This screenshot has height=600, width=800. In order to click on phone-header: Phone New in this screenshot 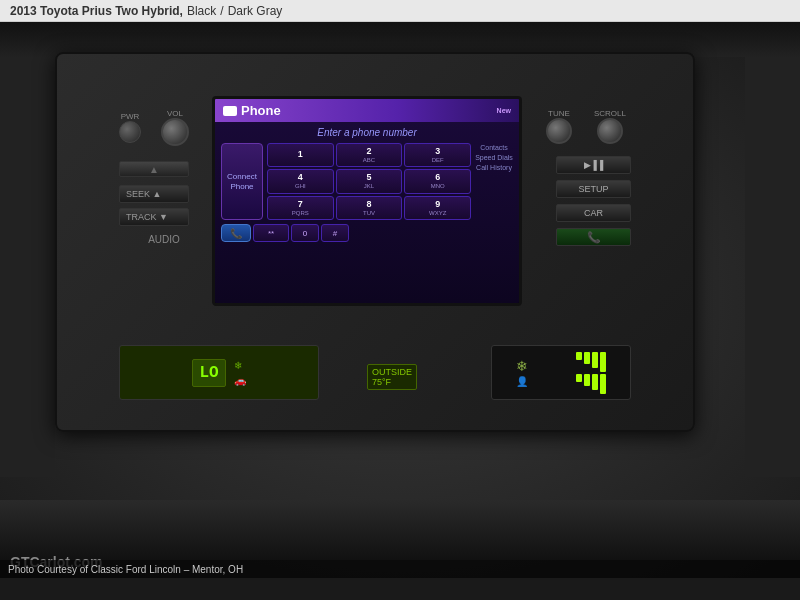, I will do `click(367, 110)`.